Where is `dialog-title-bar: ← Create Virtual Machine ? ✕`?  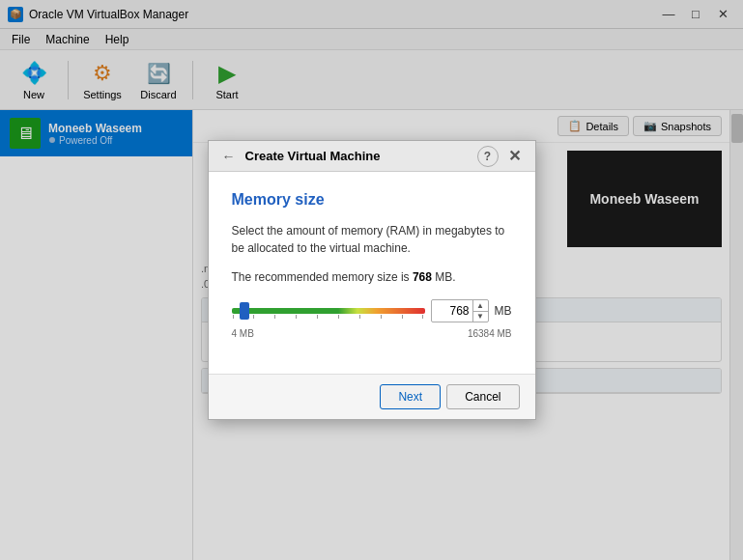 dialog-title-bar: ← Create Virtual Machine ? ✕ is located at coordinates (372, 156).